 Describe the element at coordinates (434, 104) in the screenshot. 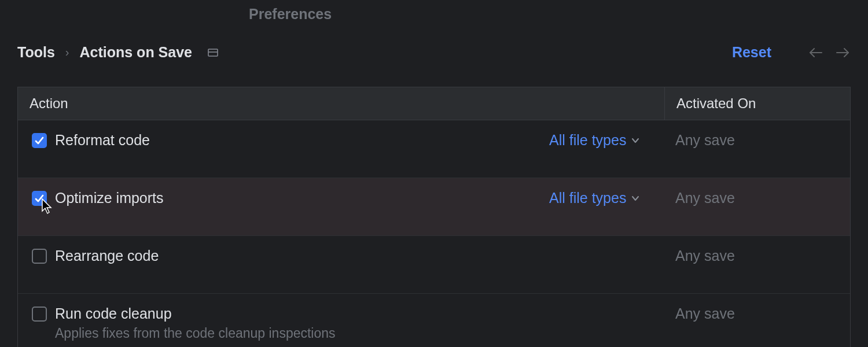

I see `table-header: Action Activated On` at that location.